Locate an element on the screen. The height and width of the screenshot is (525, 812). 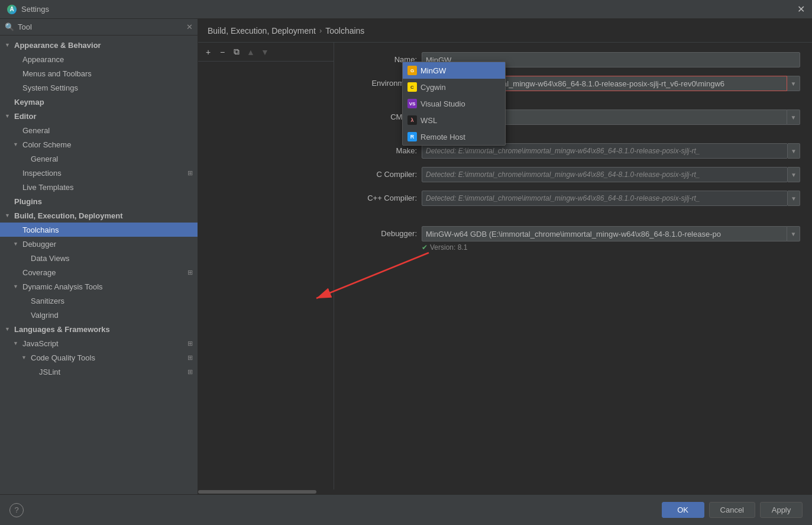
c-compiler-value-wrap: ▼ is located at coordinates (611, 175).